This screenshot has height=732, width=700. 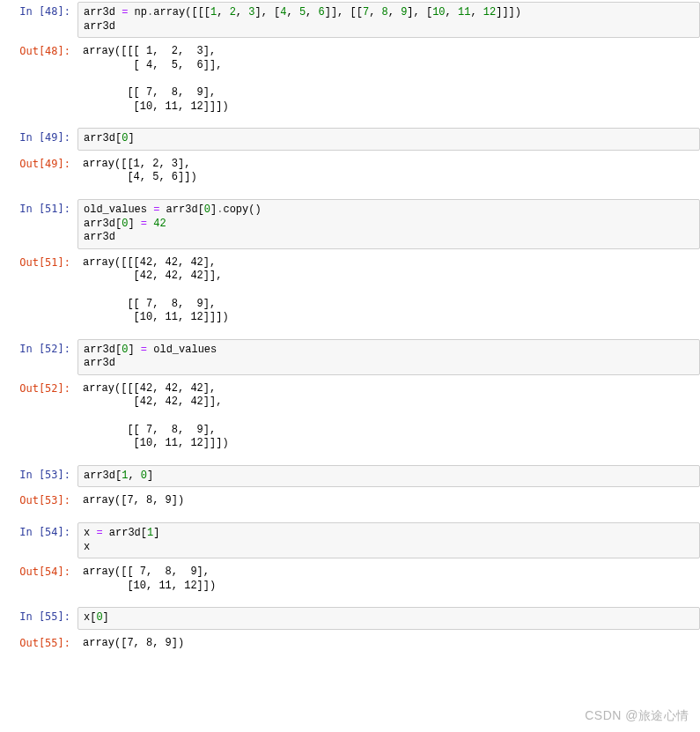 What do you see at coordinates (389, 580) in the screenshot?
I see `code-output: array([[ 7, 8, 9], [10, 11, 12]])` at bounding box center [389, 580].